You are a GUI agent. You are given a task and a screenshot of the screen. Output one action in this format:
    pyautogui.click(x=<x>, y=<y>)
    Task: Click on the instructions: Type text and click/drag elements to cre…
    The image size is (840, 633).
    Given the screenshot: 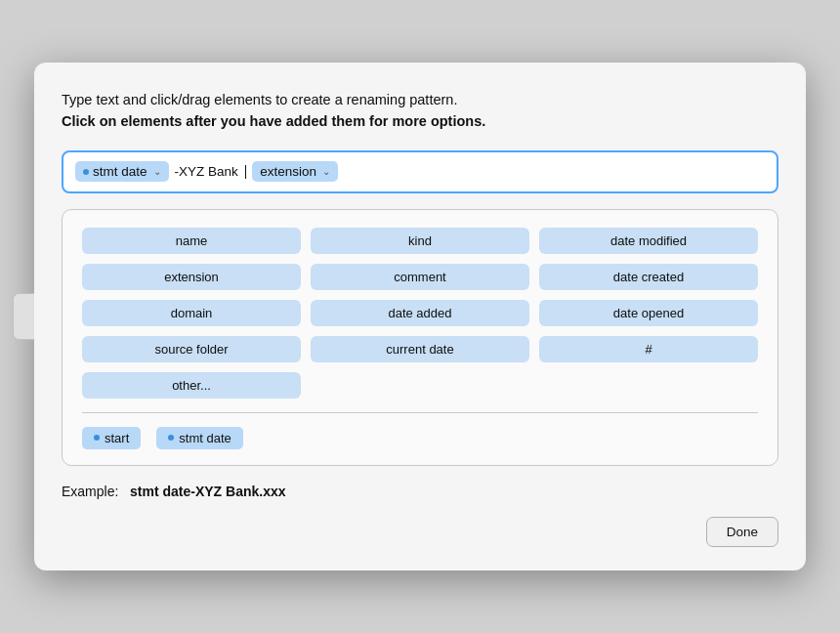 What is the action you would take?
    pyautogui.click(x=420, y=111)
    